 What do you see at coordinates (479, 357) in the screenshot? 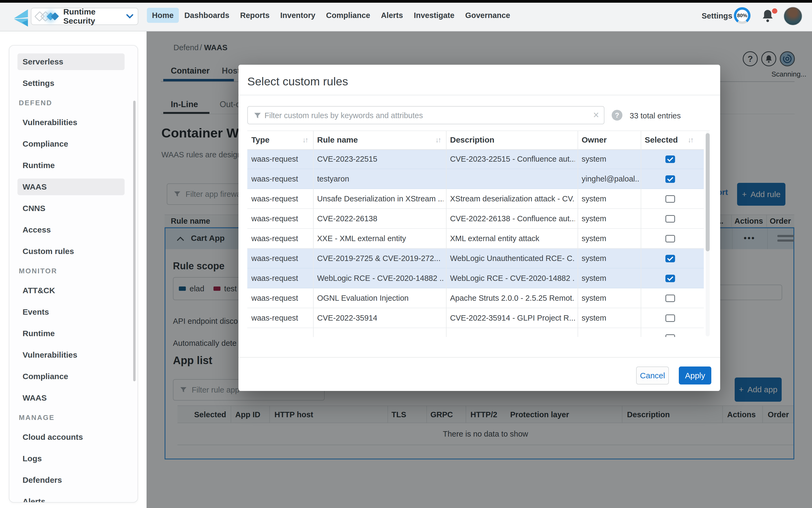
I see `modal-footer-divider` at bounding box center [479, 357].